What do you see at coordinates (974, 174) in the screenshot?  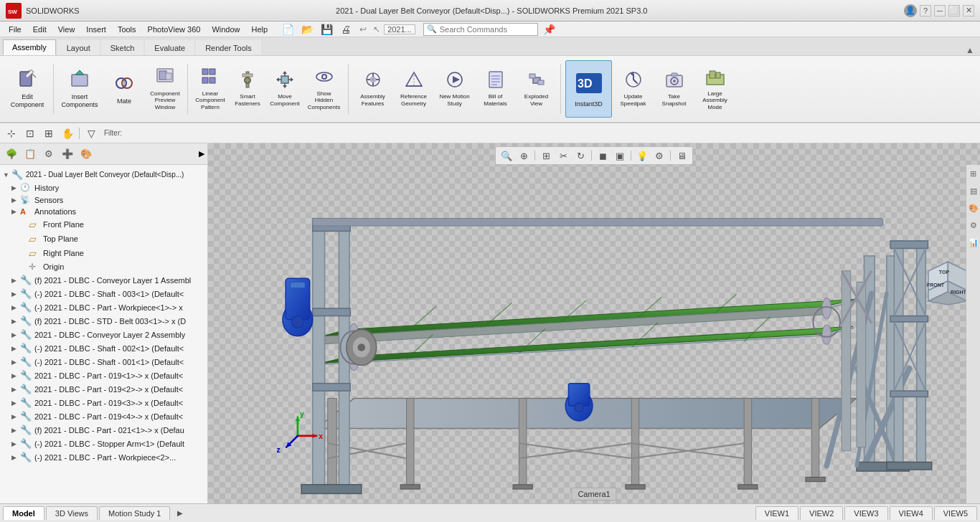 I see `vp-right-btn1: ⊞` at bounding box center [974, 174].